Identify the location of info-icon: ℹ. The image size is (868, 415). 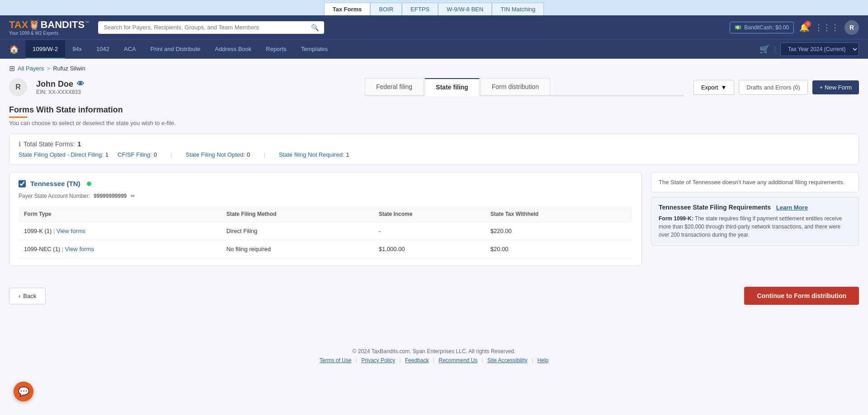
(20, 144).